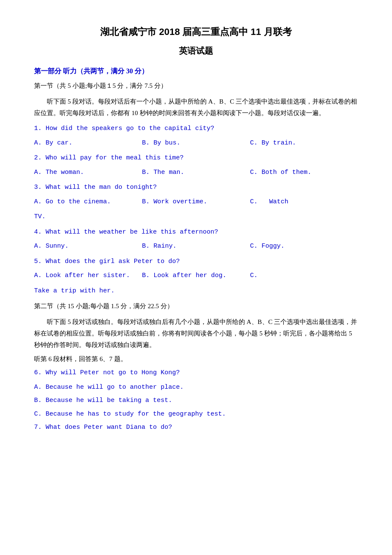 The height and width of the screenshot is (555, 392). I want to click on q5-option-b: B. Look after her dog., so click(196, 276).